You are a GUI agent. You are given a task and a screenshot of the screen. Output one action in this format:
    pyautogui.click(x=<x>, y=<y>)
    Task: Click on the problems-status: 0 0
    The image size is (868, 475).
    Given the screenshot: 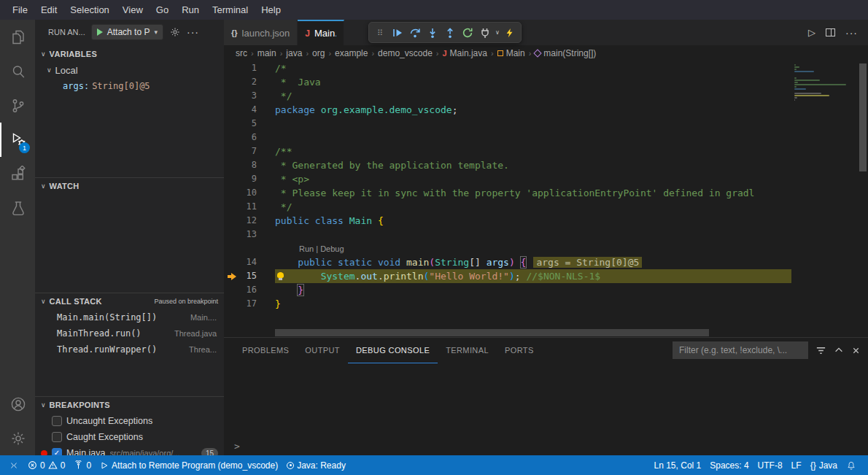 What is the action you would take?
    pyautogui.click(x=47, y=466)
    